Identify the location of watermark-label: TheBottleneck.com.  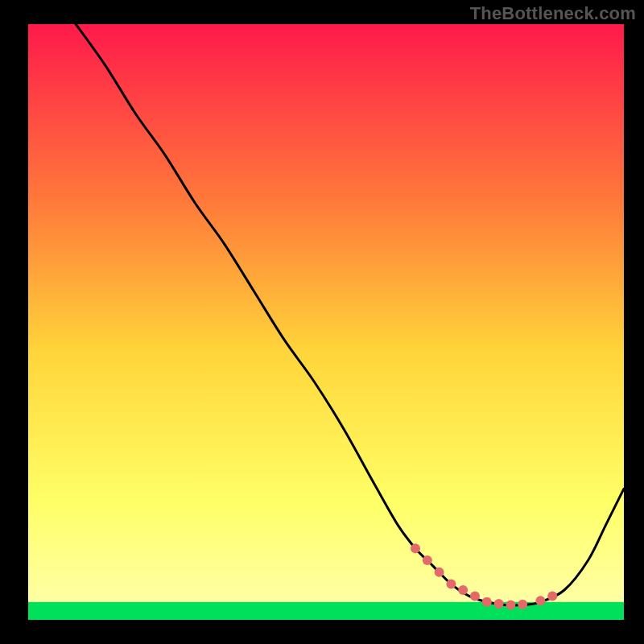
(553, 14).